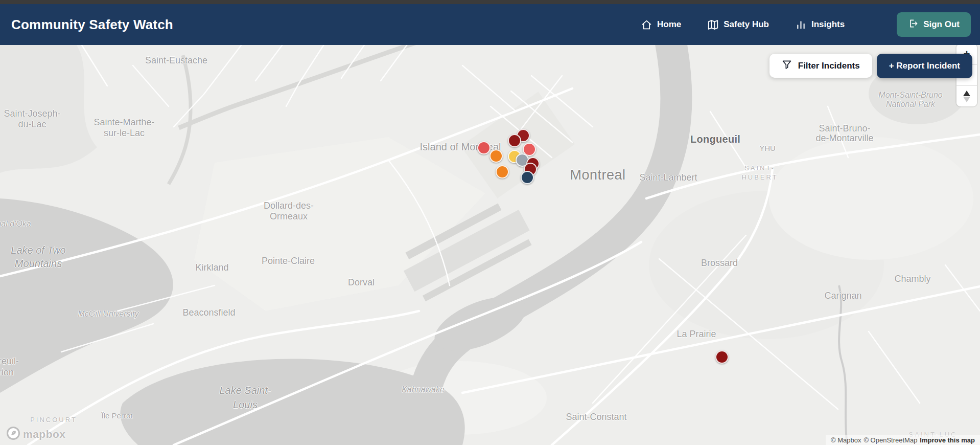 This screenshot has height=445, width=980. Describe the element at coordinates (828, 25) in the screenshot. I see `nav-item-label: Insights` at that location.